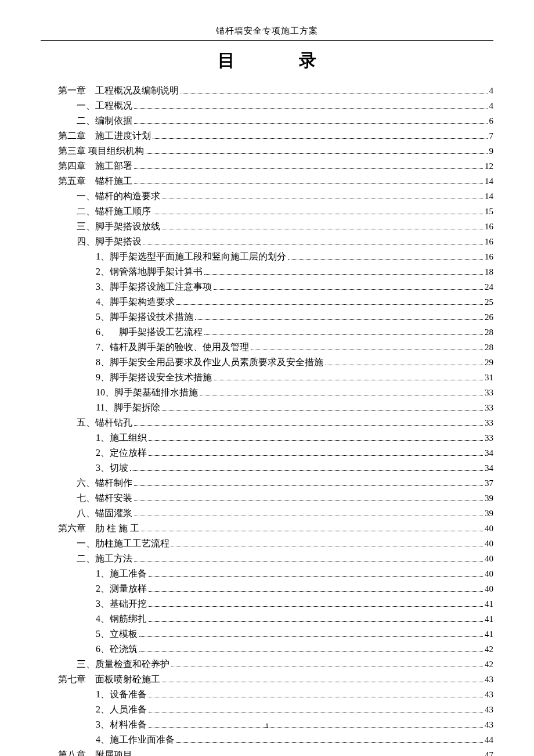 This screenshot has width=534, height=756. I want to click on toc-entry: 第一章 工程概况及编制说明4, so click(267, 91).